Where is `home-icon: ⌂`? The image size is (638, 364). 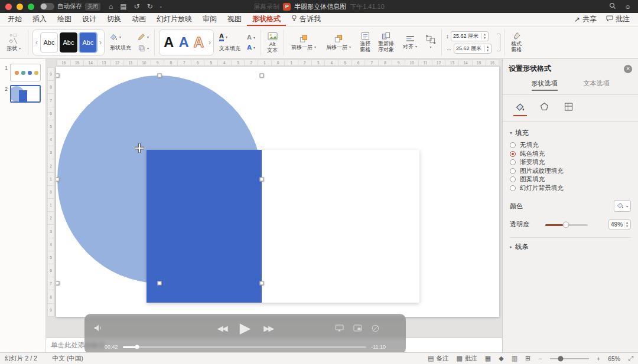 home-icon: ⌂ is located at coordinates (111, 6).